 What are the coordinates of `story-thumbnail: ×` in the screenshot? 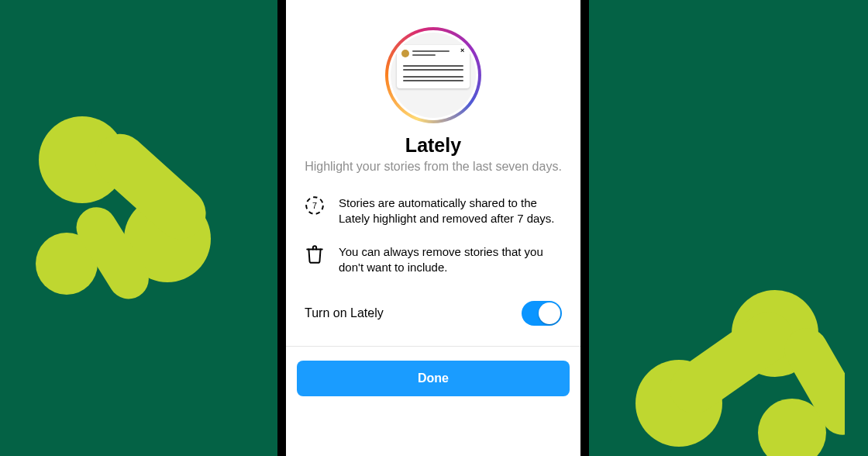 It's located at (433, 75).